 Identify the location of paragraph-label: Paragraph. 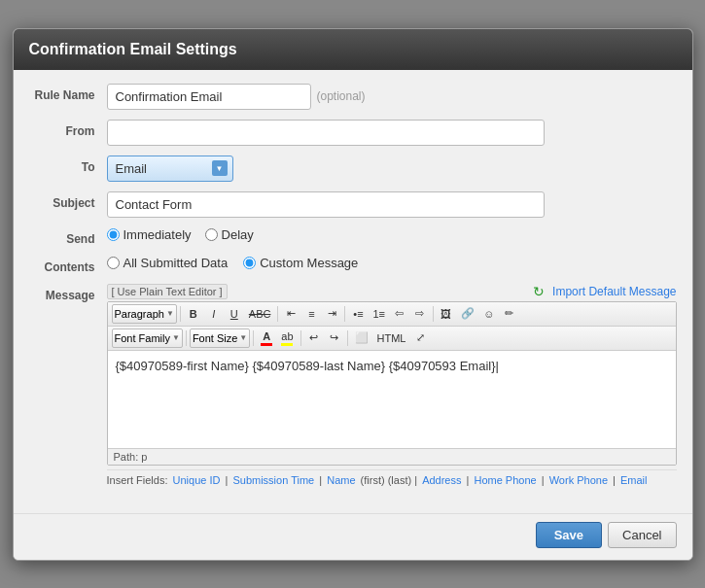
(140, 314).